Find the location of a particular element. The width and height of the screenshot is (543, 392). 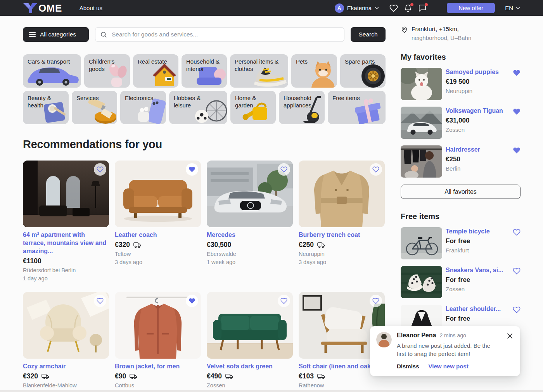

yome-logo: OME is located at coordinates (43, 8).